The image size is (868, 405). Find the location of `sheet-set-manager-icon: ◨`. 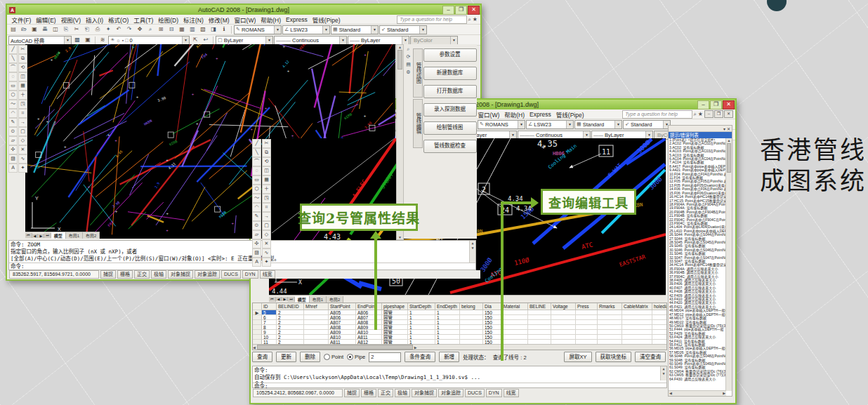

sheet-set-manager-icon: ◨ is located at coordinates (213, 29).